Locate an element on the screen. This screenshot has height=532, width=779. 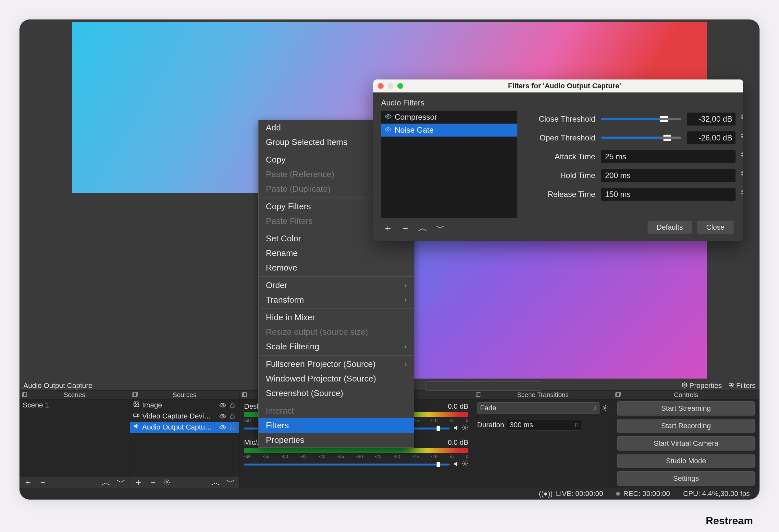
menu-item-label: Add is located at coordinates (274, 128).